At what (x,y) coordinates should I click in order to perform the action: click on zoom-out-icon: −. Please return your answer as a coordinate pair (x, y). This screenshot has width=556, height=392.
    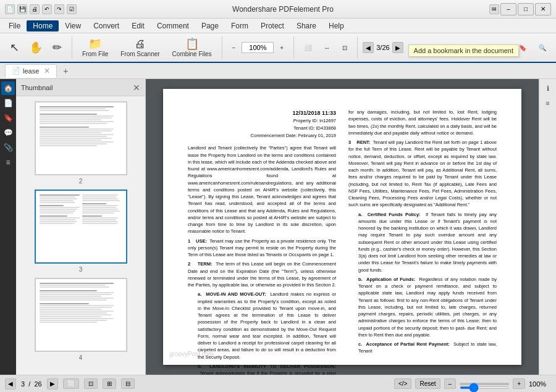
    Looking at the image, I should click on (234, 48).